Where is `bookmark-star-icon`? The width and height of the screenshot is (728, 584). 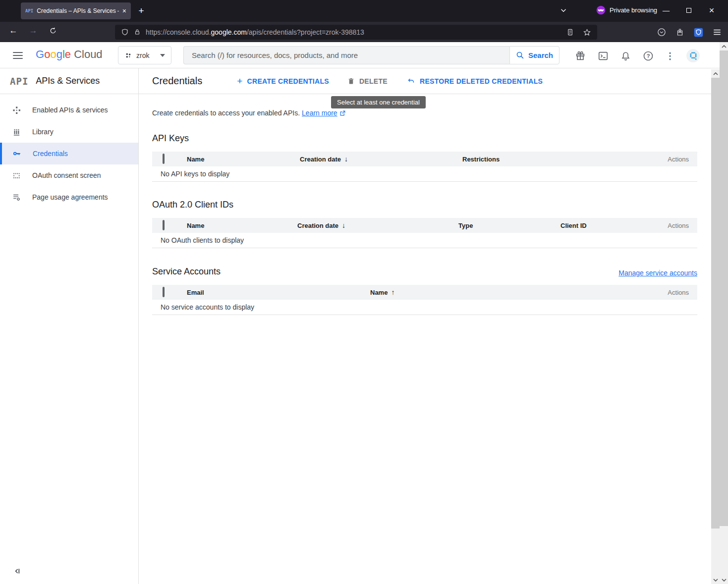 bookmark-star-icon is located at coordinates (587, 33).